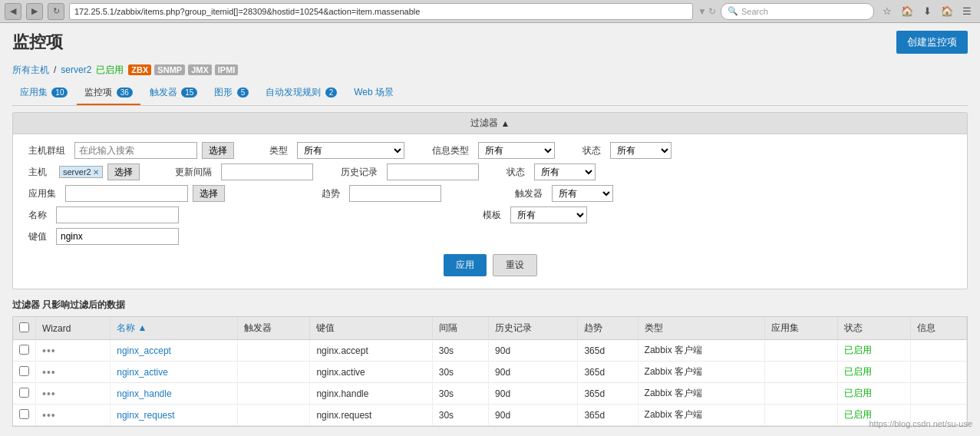 The height and width of the screenshot is (436, 980). What do you see at coordinates (490, 329) in the screenshot?
I see `table-header-row: Wizard 名称 ▲ 触发器 键值 间隔 历史记录 趋势 类型 应用集 状态 …` at bounding box center [490, 329].